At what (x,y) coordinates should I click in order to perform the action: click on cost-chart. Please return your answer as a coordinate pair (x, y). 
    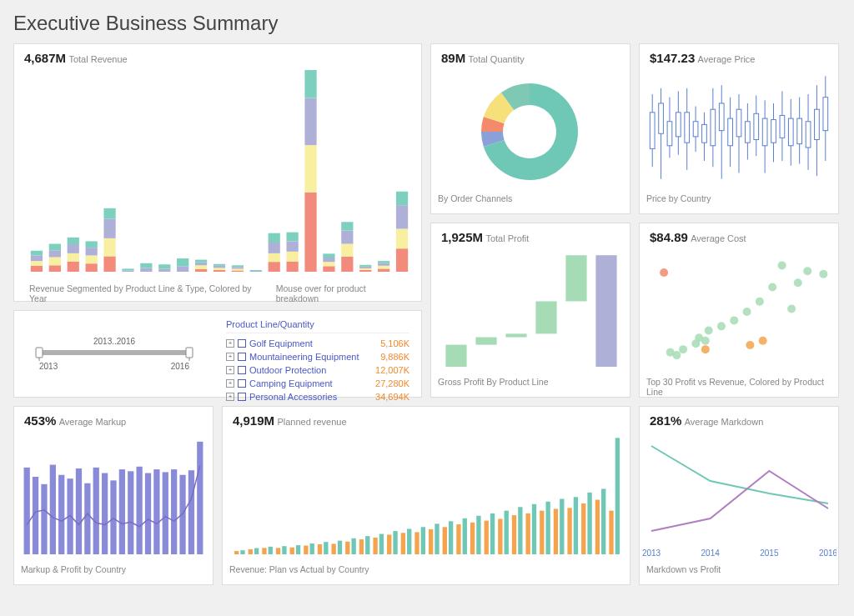
    Looking at the image, I should click on (738, 308).